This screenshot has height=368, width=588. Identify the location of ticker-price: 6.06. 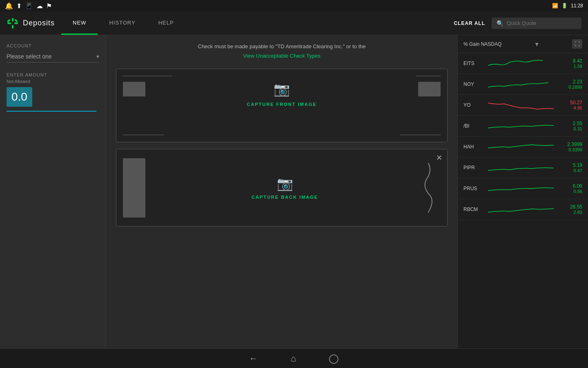
(568, 186).